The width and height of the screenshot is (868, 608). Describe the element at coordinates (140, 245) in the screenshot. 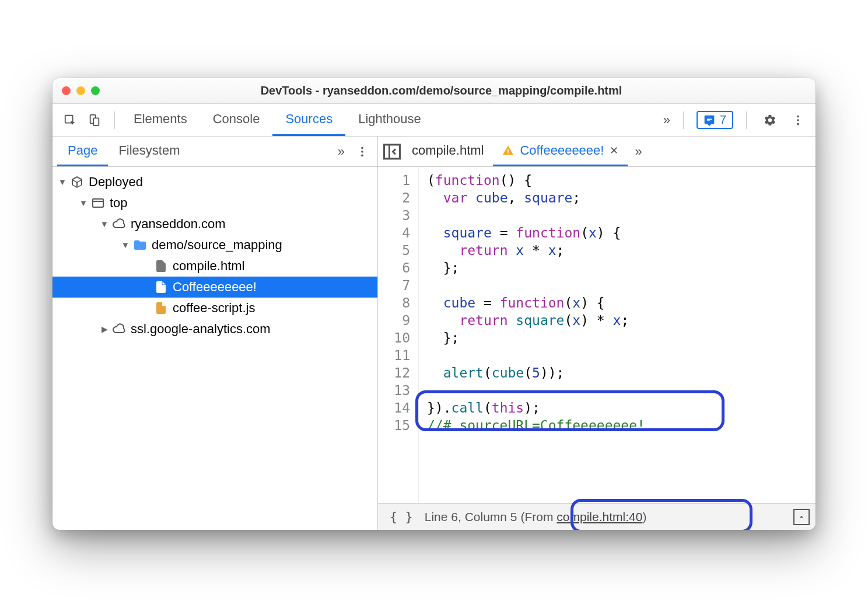

I see `folder-icon` at that location.